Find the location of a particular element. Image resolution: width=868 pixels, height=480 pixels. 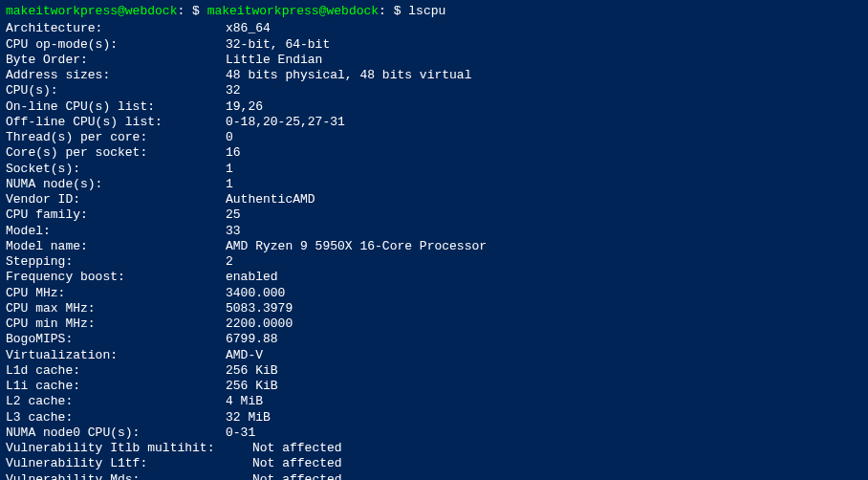

row-label: CPU min MHz: is located at coordinates (116, 324).